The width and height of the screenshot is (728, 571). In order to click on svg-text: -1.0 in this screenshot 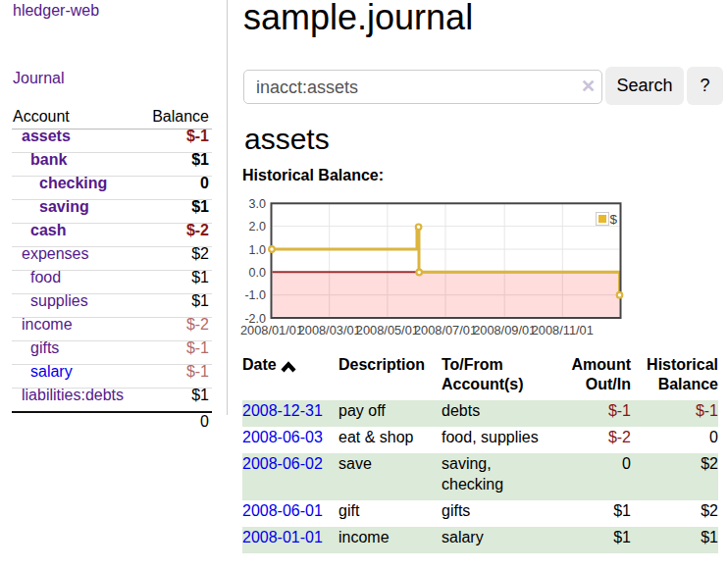, I will do `click(255, 295)`.